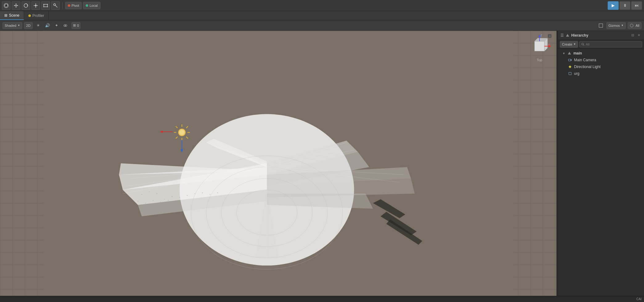 This screenshot has width=644, height=302. Describe the element at coordinates (66, 26) in the screenshot. I see `scene-filter-btn` at that location.